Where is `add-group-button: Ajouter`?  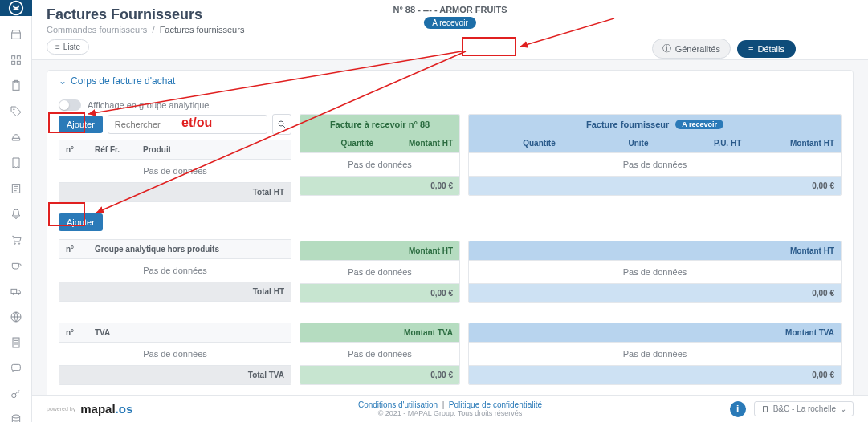 add-group-button: Ajouter is located at coordinates (80, 222).